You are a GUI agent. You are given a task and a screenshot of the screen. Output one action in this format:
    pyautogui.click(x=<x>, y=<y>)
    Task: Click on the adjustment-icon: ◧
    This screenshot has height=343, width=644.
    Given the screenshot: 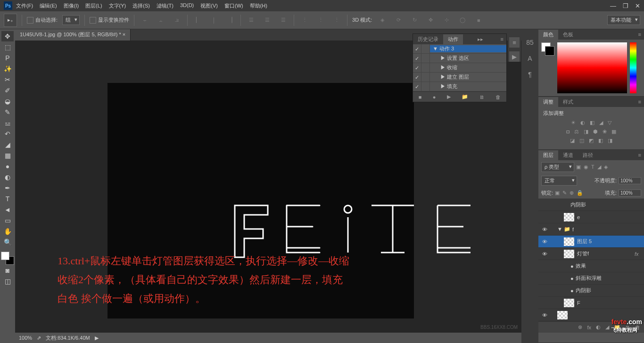 What is the action you would take?
    pyautogui.click(x=592, y=122)
    